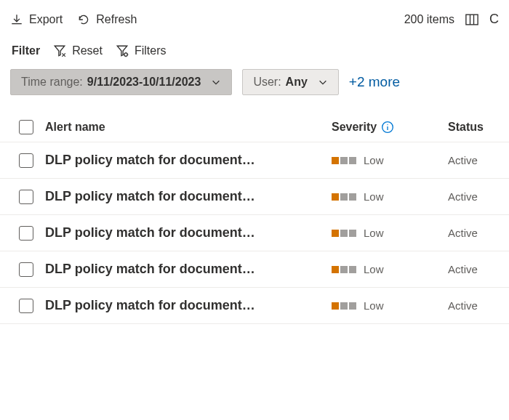 This screenshot has width=509, height=420. What do you see at coordinates (254, 51) in the screenshot?
I see `filter-bar: Filter Reset Filters` at bounding box center [254, 51].